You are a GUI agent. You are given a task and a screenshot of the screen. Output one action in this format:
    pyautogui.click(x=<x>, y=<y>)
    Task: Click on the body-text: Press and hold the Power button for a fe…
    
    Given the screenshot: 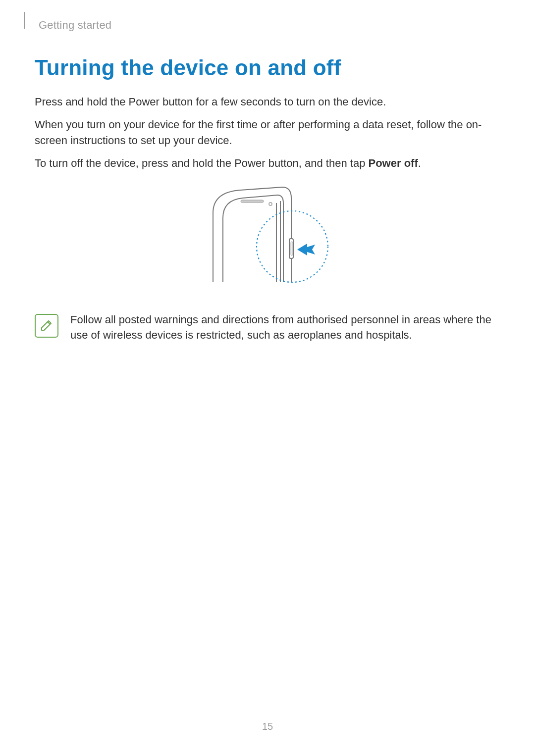 What is the action you would take?
    pyautogui.click(x=268, y=133)
    